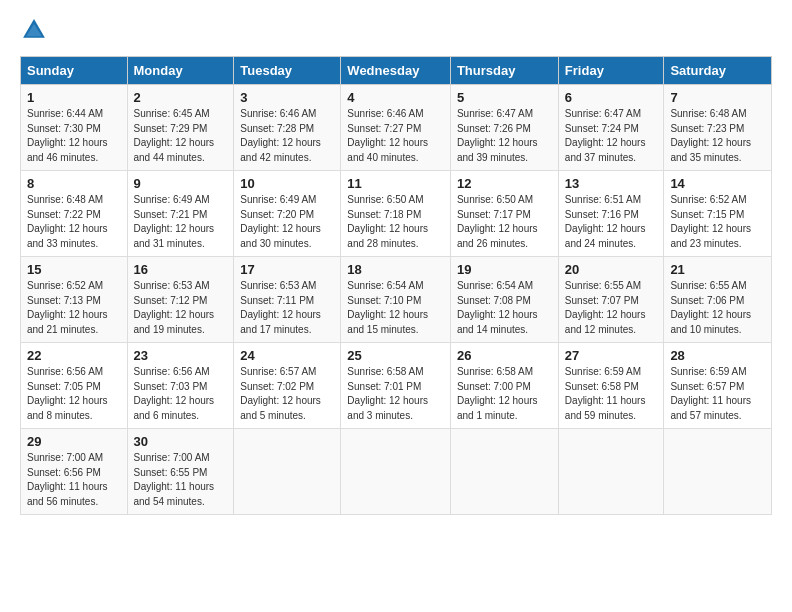 This screenshot has height=612, width=792. Describe the element at coordinates (68, 308) in the screenshot. I see `day-detail: Sunrise: 6:52 AMSunset: 7:13 PMDaylight:…` at that location.